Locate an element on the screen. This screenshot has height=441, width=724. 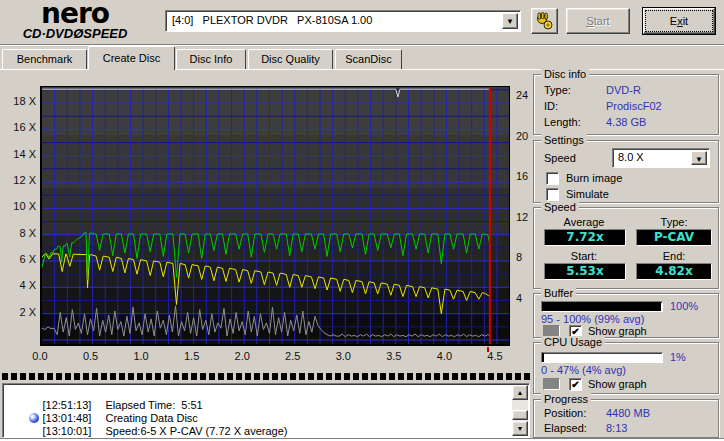
disc-length-value: 4.38 GB is located at coordinates (626, 122).